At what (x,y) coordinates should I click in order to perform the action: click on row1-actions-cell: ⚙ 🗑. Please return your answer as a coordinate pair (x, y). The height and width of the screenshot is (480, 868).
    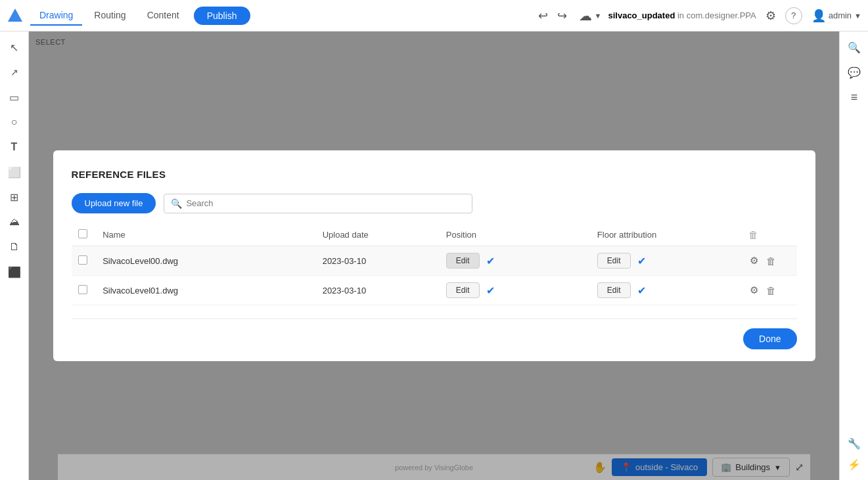
    Looking at the image, I should click on (769, 261).